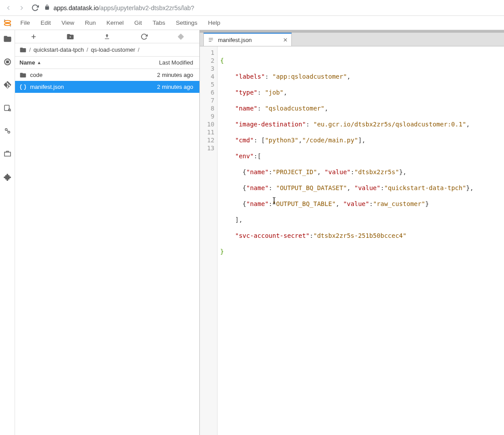 The image size is (504, 435). What do you see at coordinates (146, 8) in the screenshot?
I see `url-path: /apps/jupyterlabv2-dtsbx2zr5s/lab?` at bounding box center [146, 8].